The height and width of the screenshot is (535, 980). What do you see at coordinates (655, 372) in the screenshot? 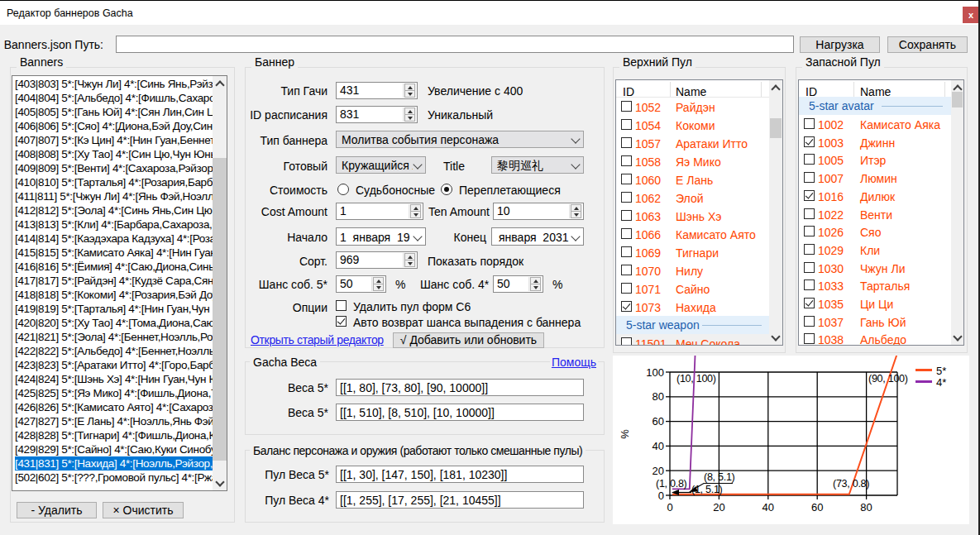
I see `svg-text: 100` at bounding box center [655, 372].